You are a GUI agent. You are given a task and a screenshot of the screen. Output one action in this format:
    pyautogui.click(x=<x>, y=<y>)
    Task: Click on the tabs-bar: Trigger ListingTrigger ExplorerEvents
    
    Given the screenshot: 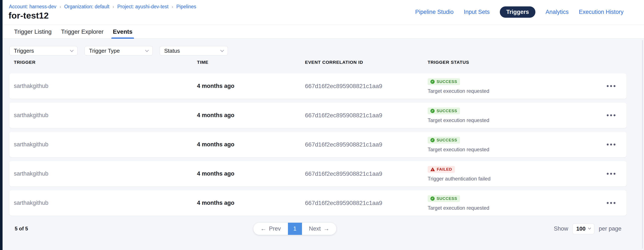 What is the action you would take?
    pyautogui.click(x=323, y=32)
    